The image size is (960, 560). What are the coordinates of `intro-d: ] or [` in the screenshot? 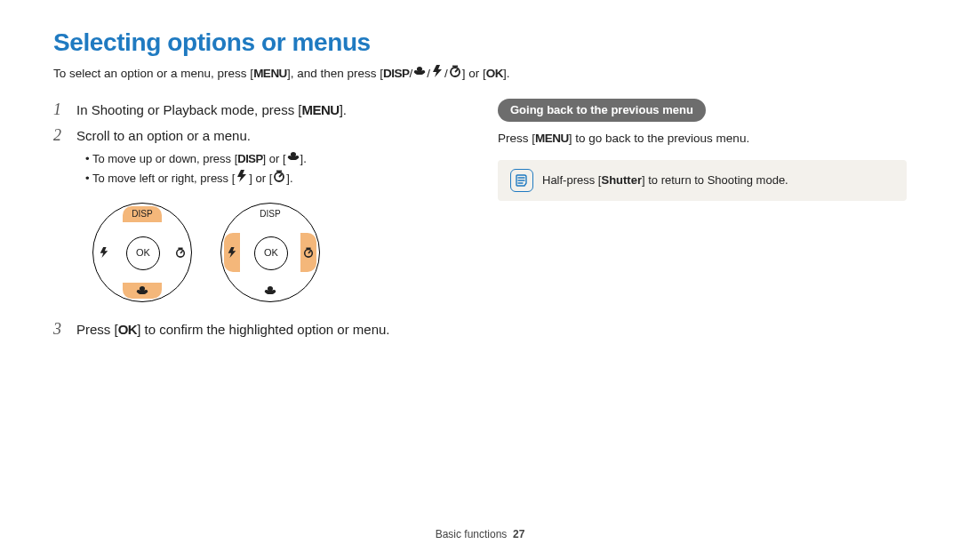 It's located at (475, 73).